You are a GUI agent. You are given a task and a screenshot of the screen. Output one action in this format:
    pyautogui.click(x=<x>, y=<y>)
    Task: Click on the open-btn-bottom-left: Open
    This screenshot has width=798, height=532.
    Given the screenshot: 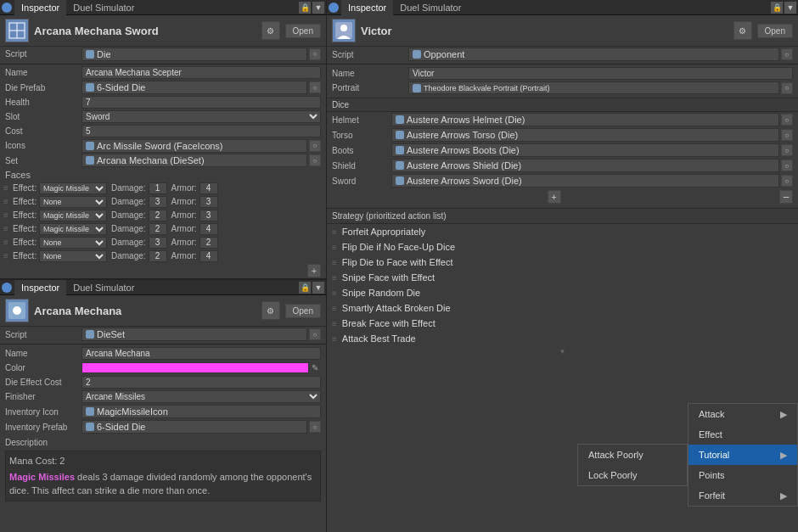 What is the action you would take?
    pyautogui.click(x=303, y=311)
    